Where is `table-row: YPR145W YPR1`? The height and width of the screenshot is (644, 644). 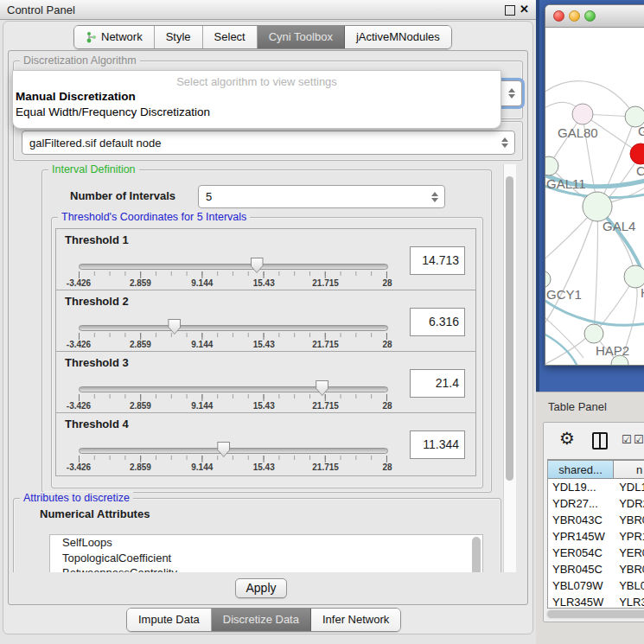
table-row: YPR145W YPR1 is located at coordinates (596, 536).